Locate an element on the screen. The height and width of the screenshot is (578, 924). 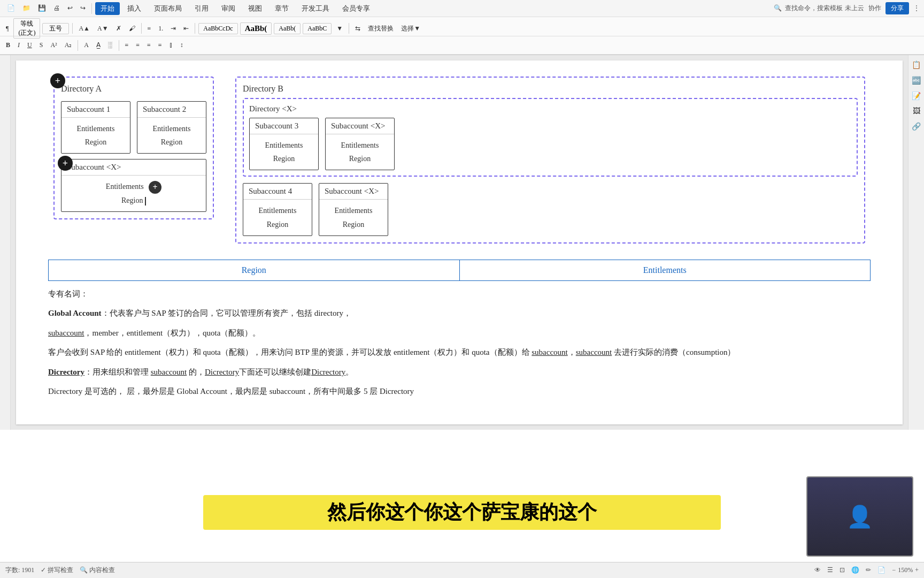
format-paint-icon: 🖌 is located at coordinates (132, 29).